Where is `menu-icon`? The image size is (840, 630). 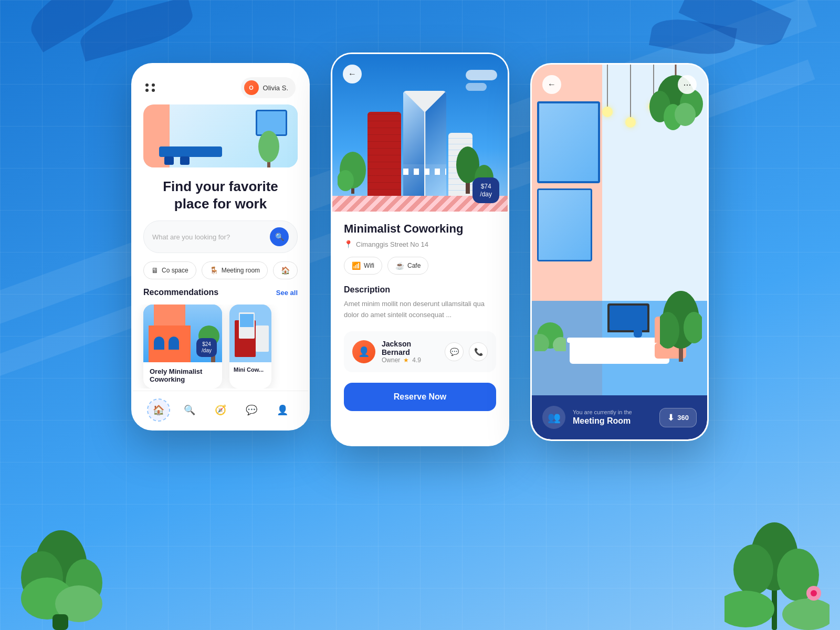
menu-icon is located at coordinates (151, 88).